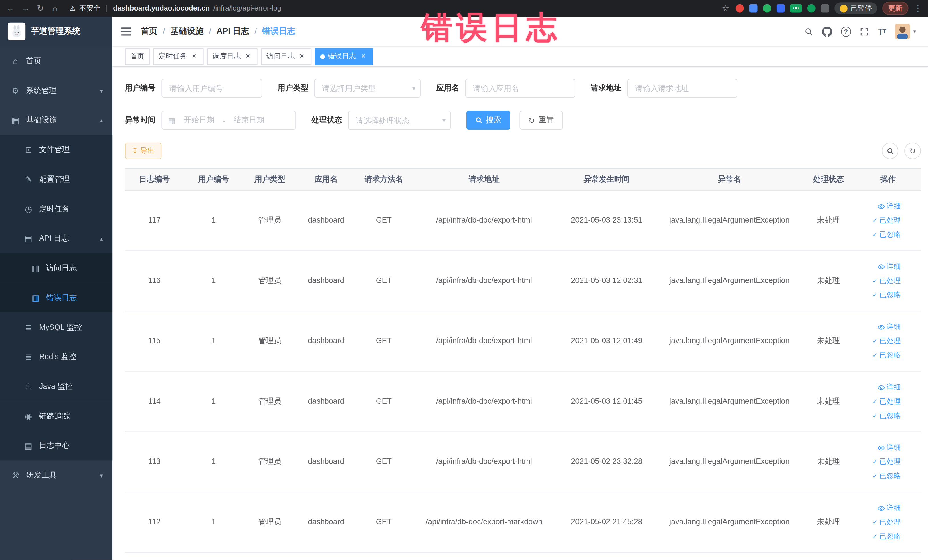 This screenshot has height=560, width=928. What do you see at coordinates (606, 522) in the screenshot?
I see `cell-time: 2021-05-02 21:45:28` at bounding box center [606, 522].